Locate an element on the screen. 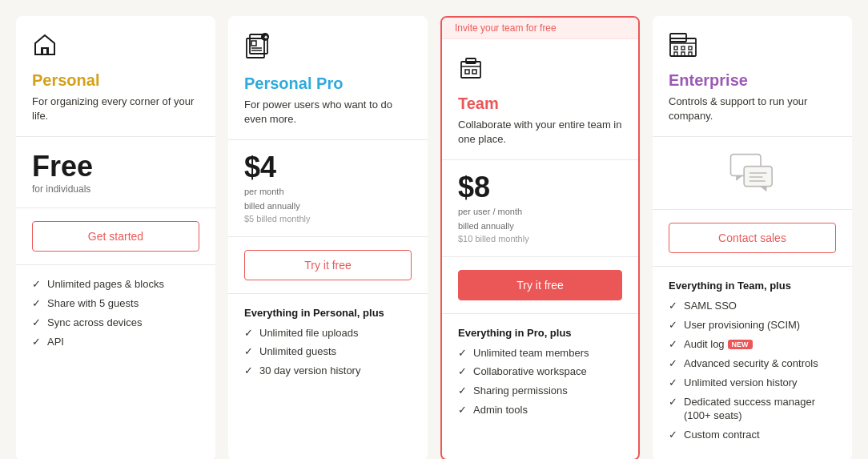  cta-section-enterprise: Contact sales is located at coordinates (753, 239).